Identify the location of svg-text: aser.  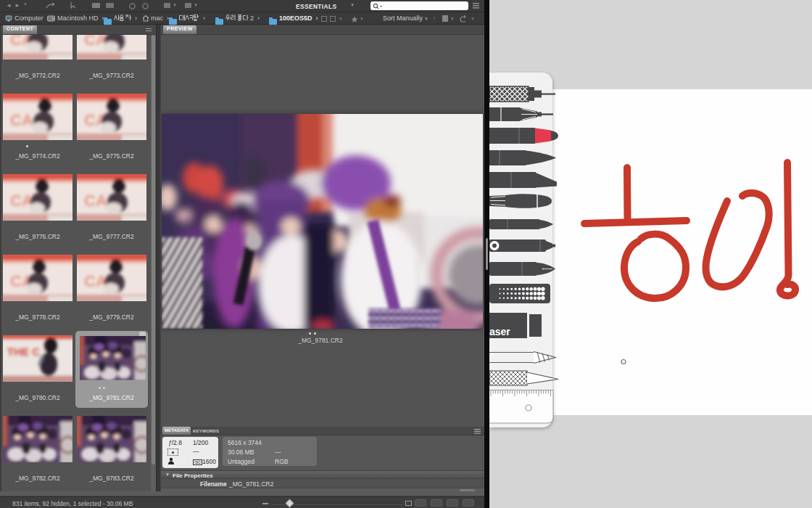
(500, 332).